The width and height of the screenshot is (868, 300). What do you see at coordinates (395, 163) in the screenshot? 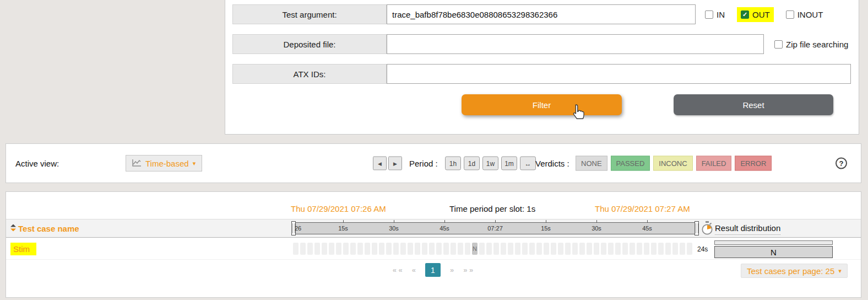
I see `nav-forward-button: ▶` at bounding box center [395, 163].